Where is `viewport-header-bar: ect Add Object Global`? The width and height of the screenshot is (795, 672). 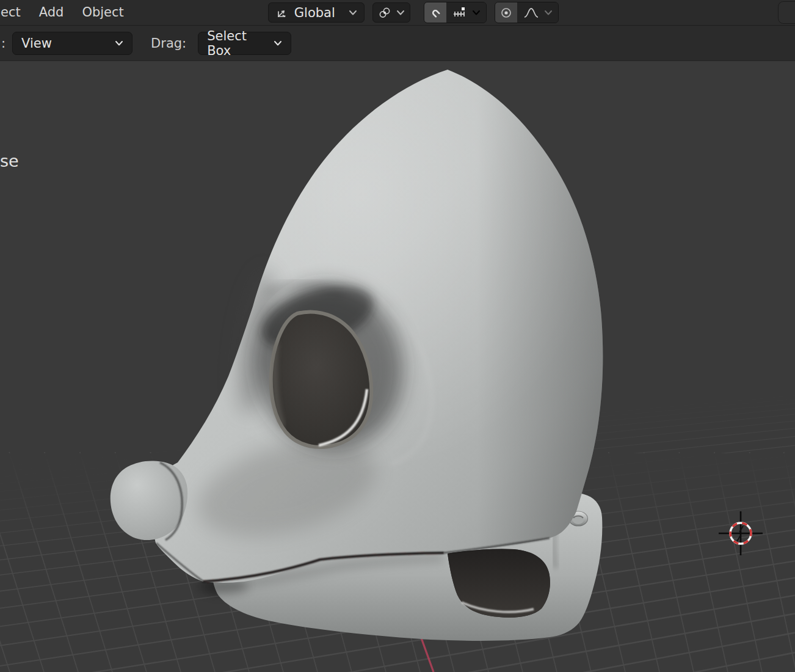
viewport-header-bar: ect Add Object Global is located at coordinates (398, 13).